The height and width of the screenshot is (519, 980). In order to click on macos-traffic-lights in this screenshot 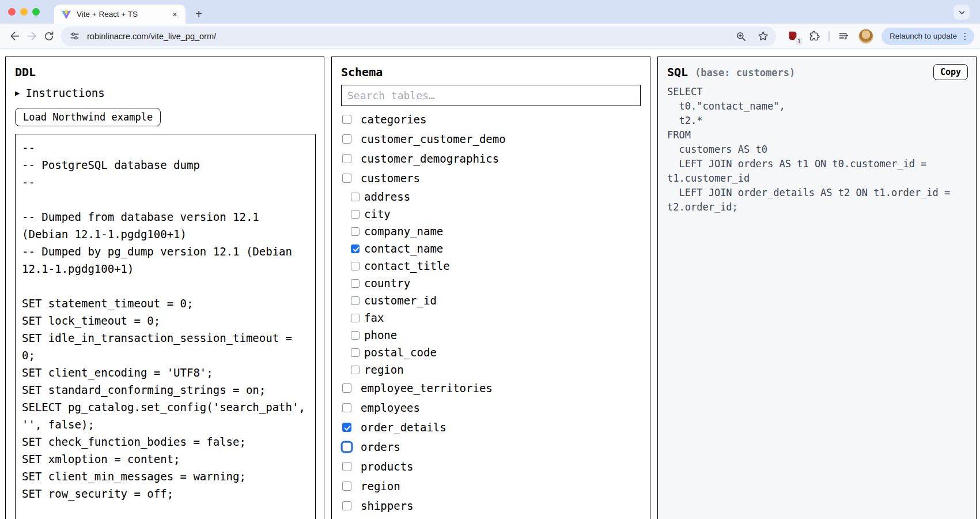, I will do `click(24, 12)`.